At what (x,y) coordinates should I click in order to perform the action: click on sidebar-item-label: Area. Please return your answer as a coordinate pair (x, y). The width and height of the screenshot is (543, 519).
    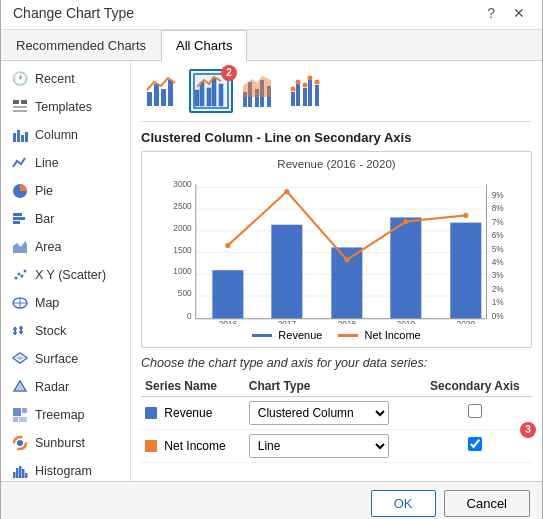
    Looking at the image, I should click on (48, 247).